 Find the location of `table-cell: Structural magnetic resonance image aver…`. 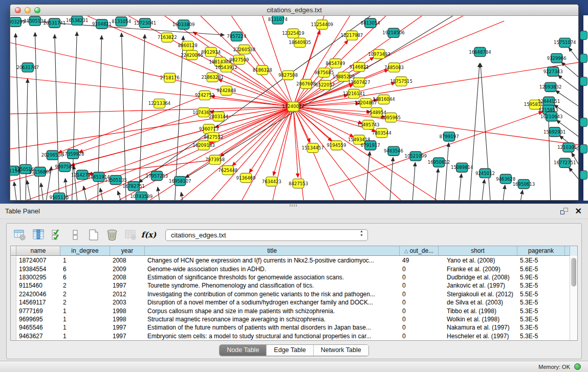

table-cell: Structural magnetic resonance image aver… is located at coordinates (272, 319).